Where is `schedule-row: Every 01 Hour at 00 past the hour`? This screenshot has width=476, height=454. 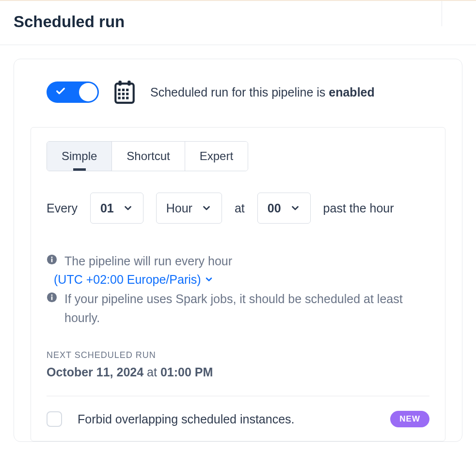
schedule-row: Every 01 Hour at 00 past the hour is located at coordinates (238, 208).